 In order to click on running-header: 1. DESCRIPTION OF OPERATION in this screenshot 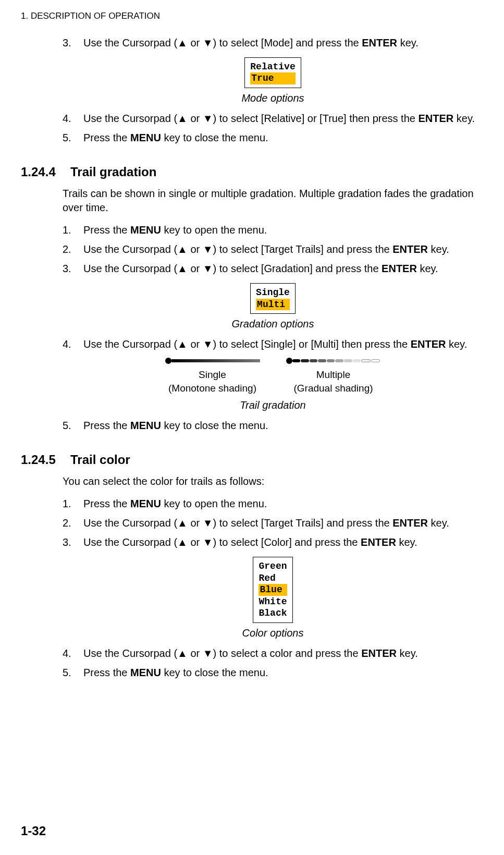, I will do `click(252, 17)`.